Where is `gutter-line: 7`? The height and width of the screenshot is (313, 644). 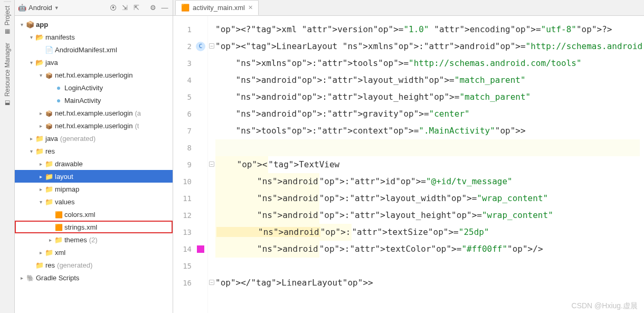
gutter-line: 7 is located at coordinates (190, 131).